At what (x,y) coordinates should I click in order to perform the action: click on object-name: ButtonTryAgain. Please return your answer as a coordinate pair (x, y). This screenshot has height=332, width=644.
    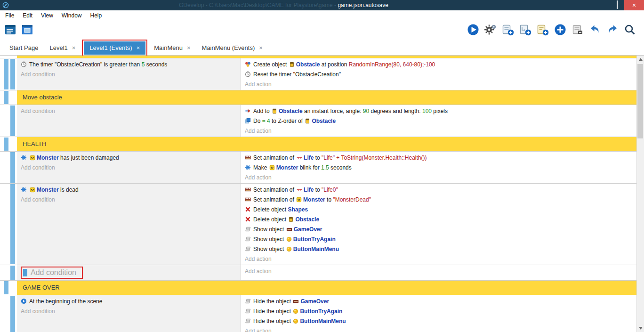
    Looking at the image, I should click on (314, 239).